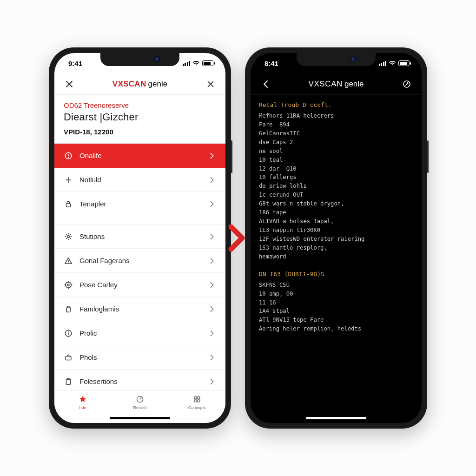  Describe the element at coordinates (407, 84) in the screenshot. I see `share-button` at that location.